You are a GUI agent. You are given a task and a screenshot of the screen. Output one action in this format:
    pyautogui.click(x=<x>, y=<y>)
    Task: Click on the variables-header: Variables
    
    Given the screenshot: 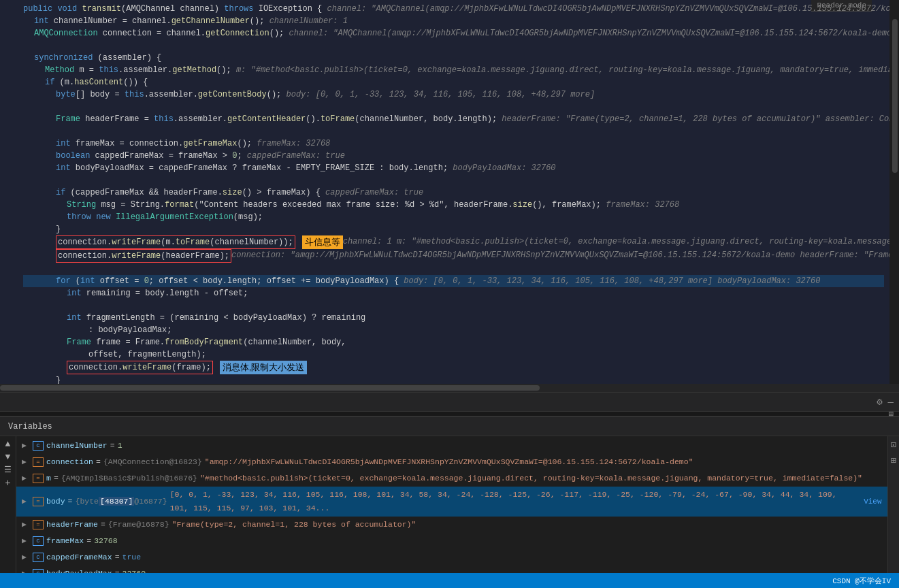 What is the action you would take?
    pyautogui.click(x=449, y=427)
    